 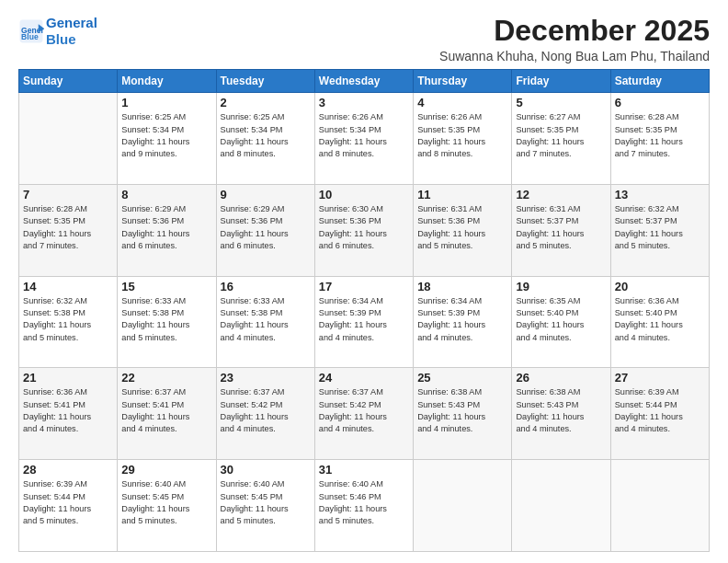 I want to click on col-sunday: Sunday, so click(x=68, y=81).